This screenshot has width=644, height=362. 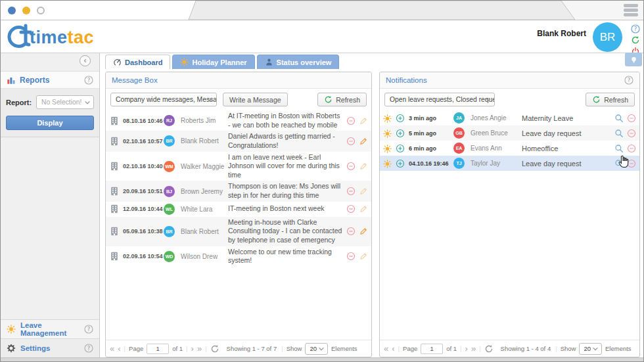 What do you see at coordinates (322, 359) in the screenshot?
I see `window-bottom-edge` at bounding box center [322, 359].